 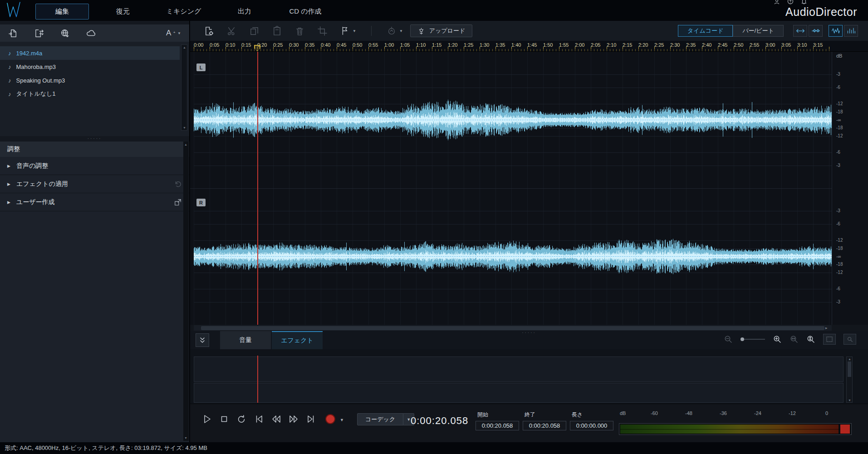 What do you see at coordinates (94, 202) in the screenshot?
I see `adjust-item: ▶ユーザー作成` at bounding box center [94, 202].